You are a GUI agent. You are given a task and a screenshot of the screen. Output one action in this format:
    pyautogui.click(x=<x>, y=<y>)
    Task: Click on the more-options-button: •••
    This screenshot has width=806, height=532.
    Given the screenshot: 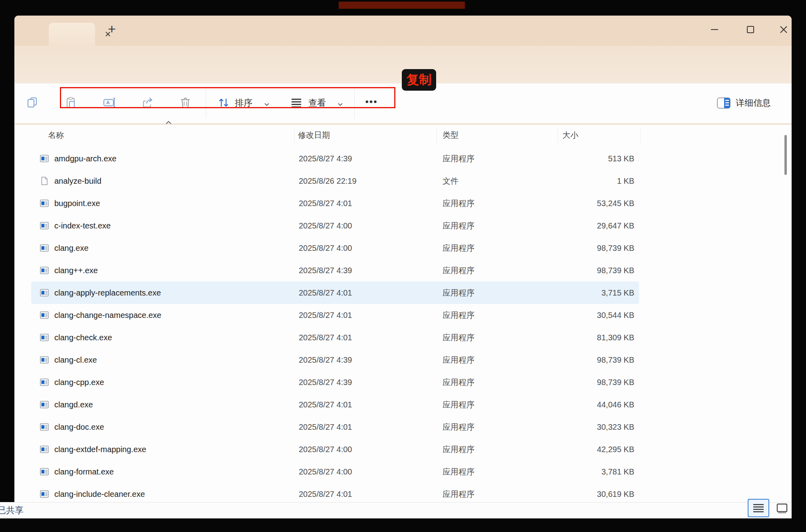 What is the action you would take?
    pyautogui.click(x=371, y=103)
    